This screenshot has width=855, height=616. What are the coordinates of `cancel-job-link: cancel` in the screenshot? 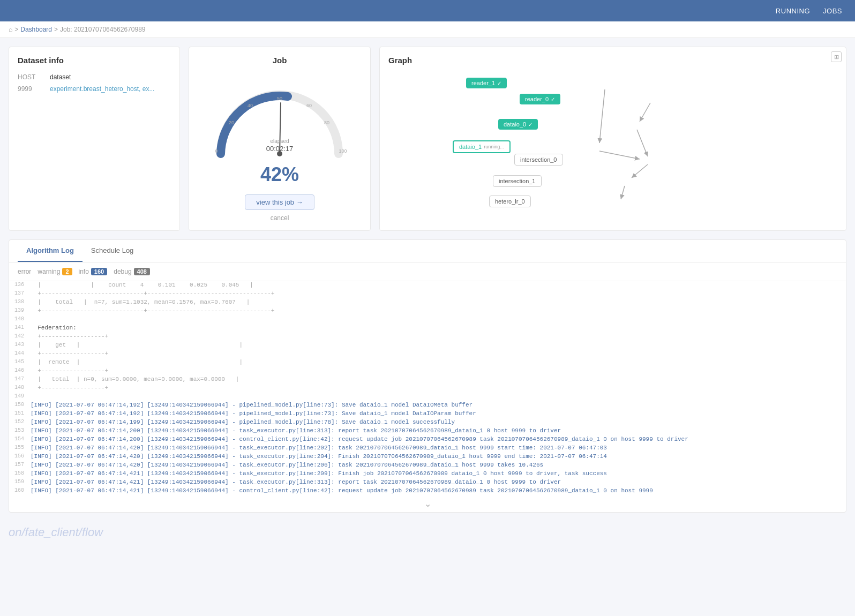 It's located at (280, 218).